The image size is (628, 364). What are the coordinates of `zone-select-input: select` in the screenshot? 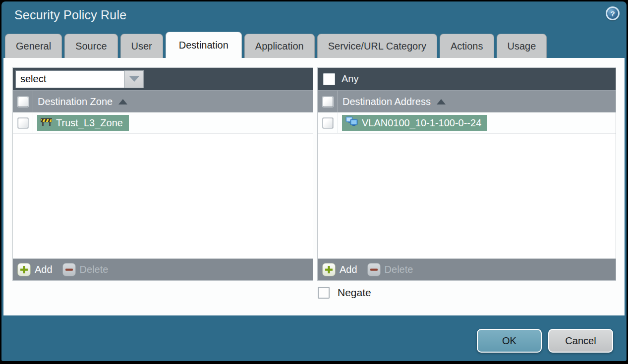 It's located at (70, 79).